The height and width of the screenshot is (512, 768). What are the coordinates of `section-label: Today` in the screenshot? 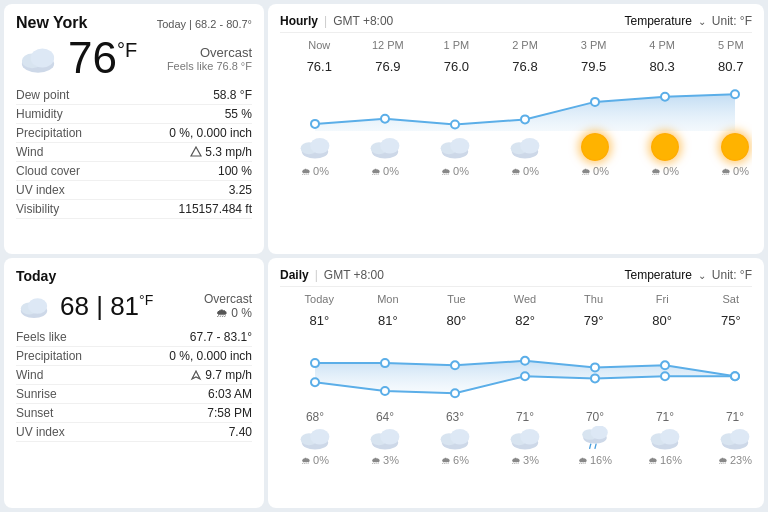 It's located at (134, 276).